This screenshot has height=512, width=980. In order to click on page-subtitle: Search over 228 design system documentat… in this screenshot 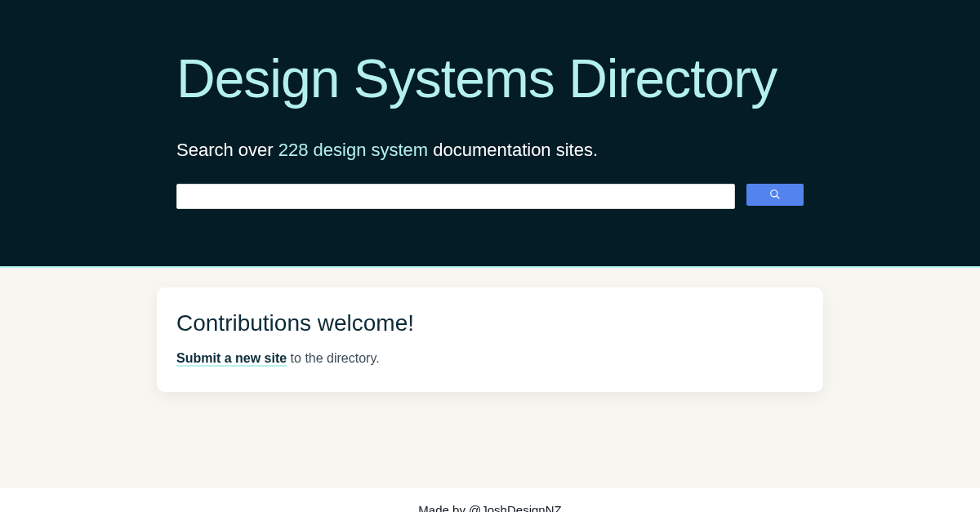, I will do `click(490, 150)`.